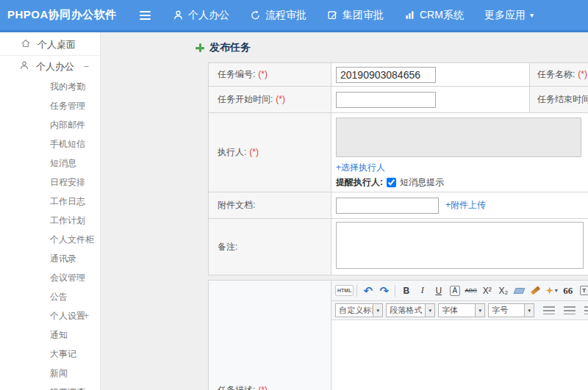  What do you see at coordinates (422, 182) in the screenshot?
I see `sms-remind-label: 短消息提示` at bounding box center [422, 182].